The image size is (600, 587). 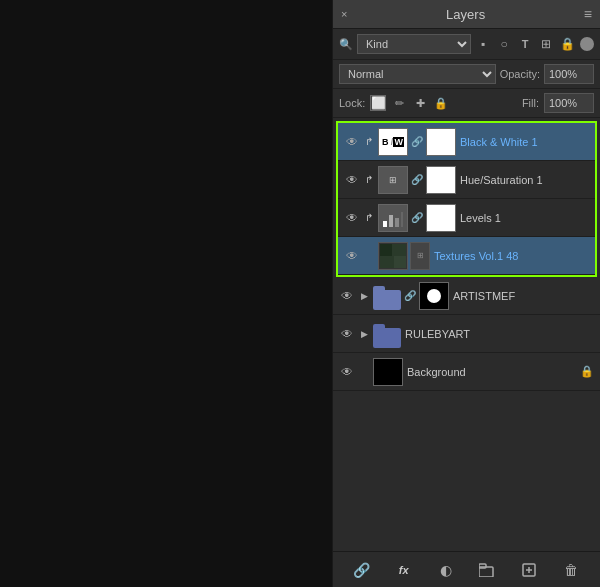 I want to click on layer-mask-levels1, so click(x=441, y=218).